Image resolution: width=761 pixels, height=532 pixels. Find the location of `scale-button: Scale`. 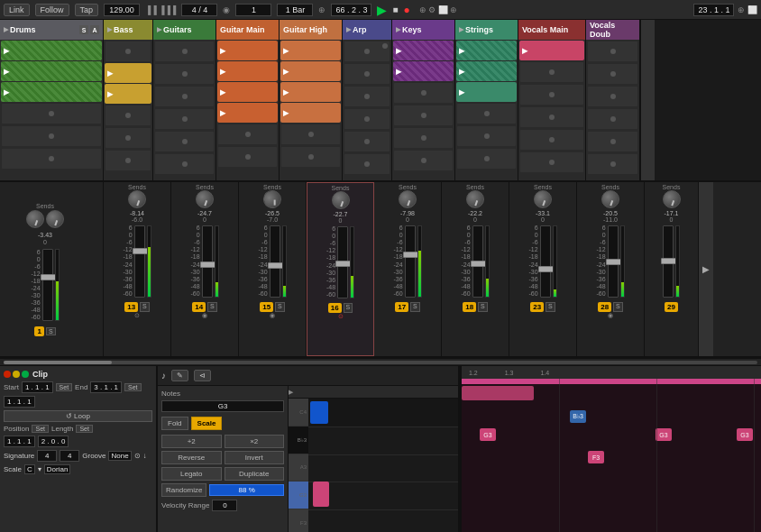

scale-button: Scale is located at coordinates (207, 424).